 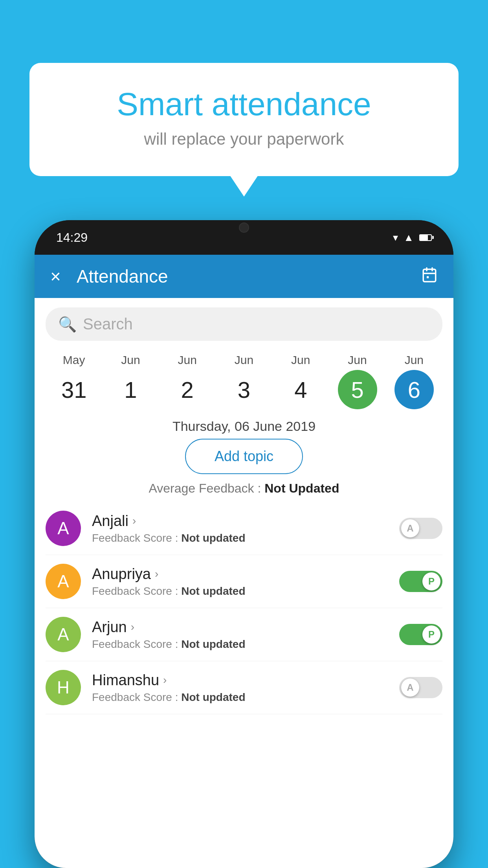 I want to click on search-placeholder: Search, so click(x=108, y=324).